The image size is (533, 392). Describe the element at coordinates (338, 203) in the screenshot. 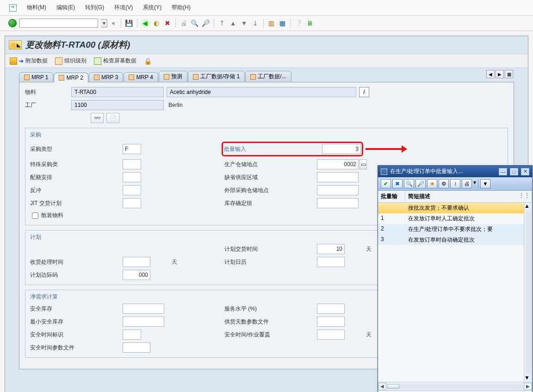

I see `stock-grp-input` at that location.